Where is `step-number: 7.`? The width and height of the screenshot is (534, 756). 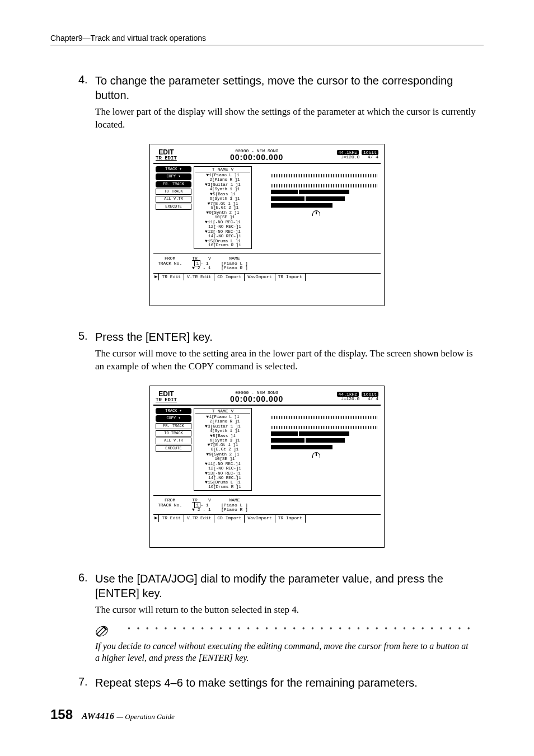 step-number: 7. is located at coordinates (87, 683).